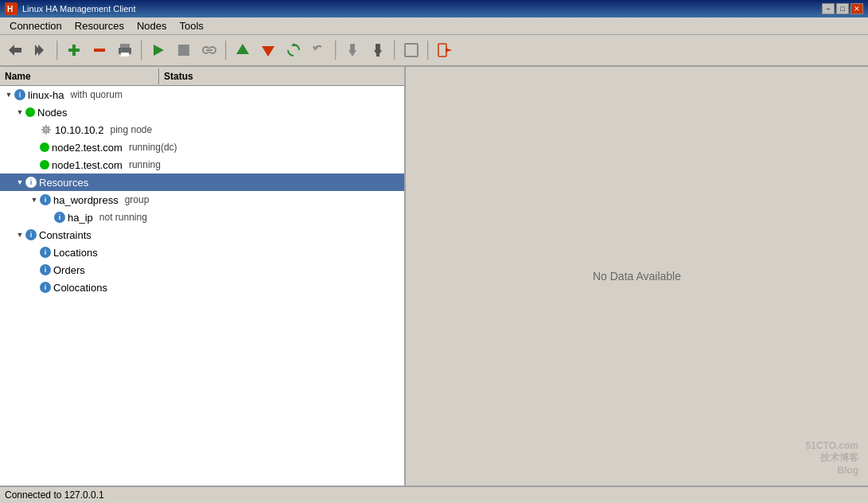  What do you see at coordinates (857, 9) in the screenshot?
I see `close-button: ✕` at bounding box center [857, 9].